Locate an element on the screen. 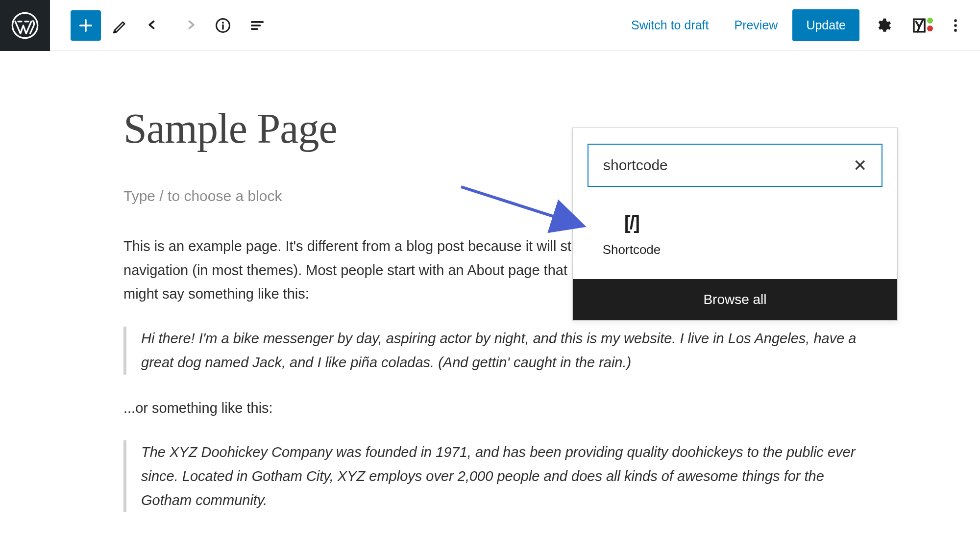 This screenshot has height=533, width=980. browse-all-button: Browse all is located at coordinates (735, 300).